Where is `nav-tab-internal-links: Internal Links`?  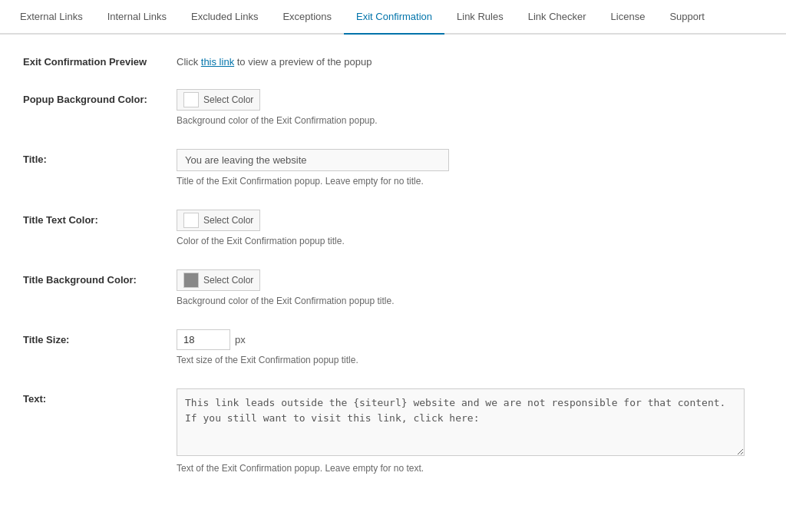 nav-tab-internal-links: Internal Links is located at coordinates (137, 17).